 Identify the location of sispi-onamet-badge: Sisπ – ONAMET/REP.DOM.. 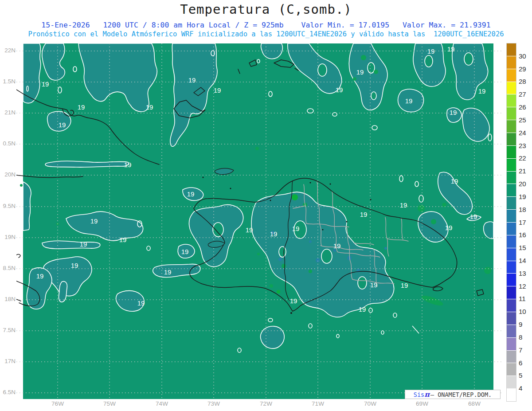
(453, 395).